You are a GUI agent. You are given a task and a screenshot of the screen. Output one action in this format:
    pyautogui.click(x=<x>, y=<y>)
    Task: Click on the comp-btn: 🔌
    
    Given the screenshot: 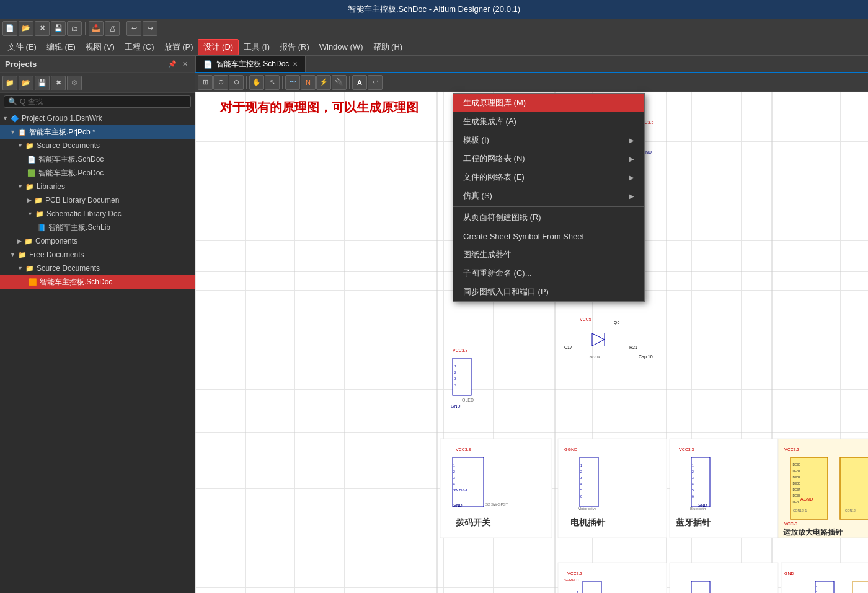 What is the action you would take?
    pyautogui.click(x=339, y=82)
    